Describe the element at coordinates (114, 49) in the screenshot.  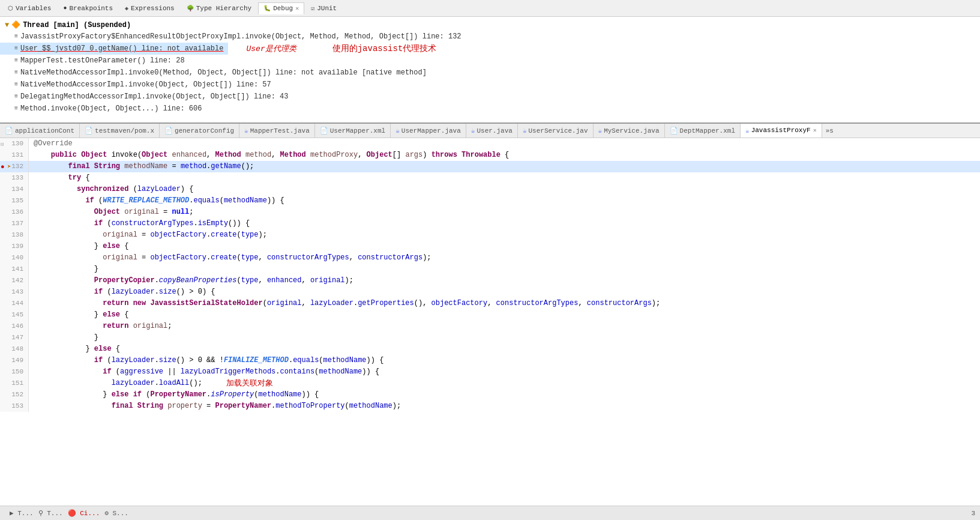
I see `stack-frame-1: ≡ User_$$_jvstd07_0.getName() line: not …` at that location.